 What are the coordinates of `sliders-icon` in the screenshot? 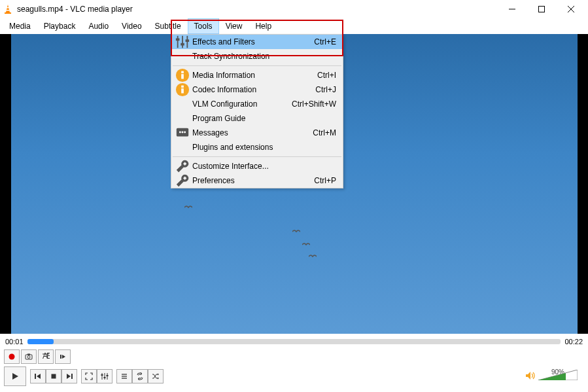 It's located at (182, 42).